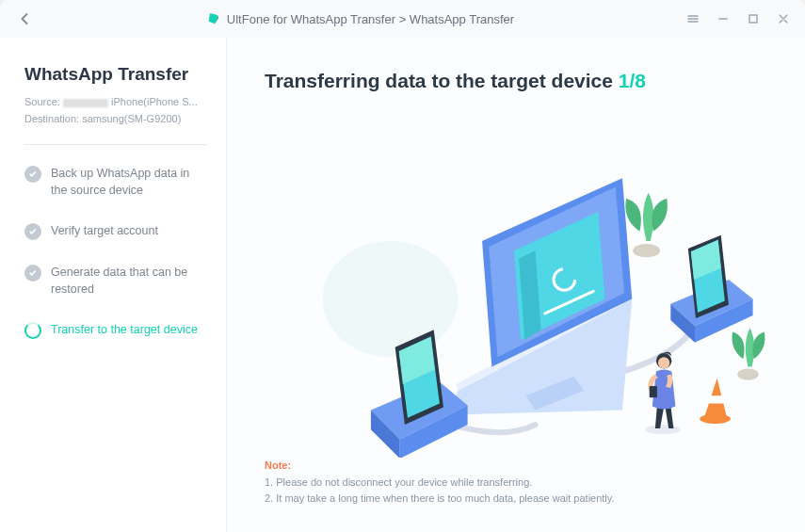 The image size is (805, 532). What do you see at coordinates (439, 81) in the screenshot?
I see `heading-text: Transferring data to the target device` at bounding box center [439, 81].